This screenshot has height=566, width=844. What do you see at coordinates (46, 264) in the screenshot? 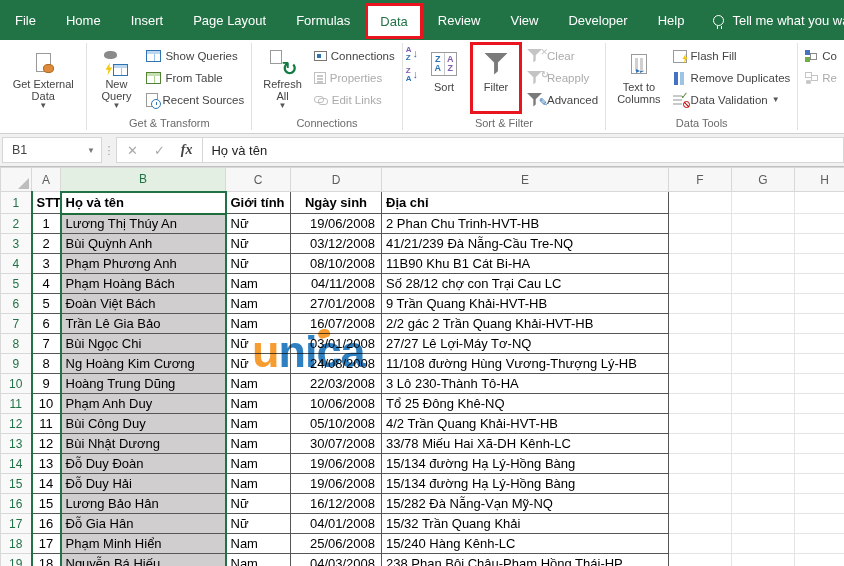
I see `cell-A4: 3` at bounding box center [46, 264].